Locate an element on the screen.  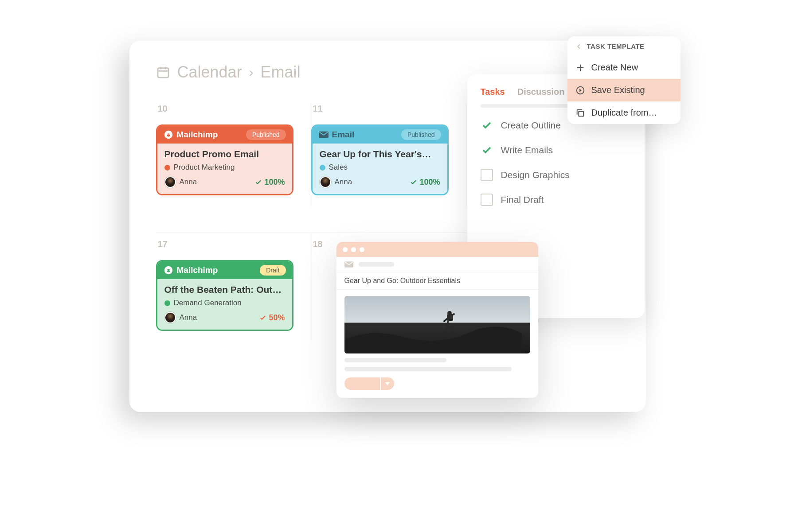
task-template-menu: TASK TEMPLATE Create New Save Existing D… is located at coordinates (624, 80).